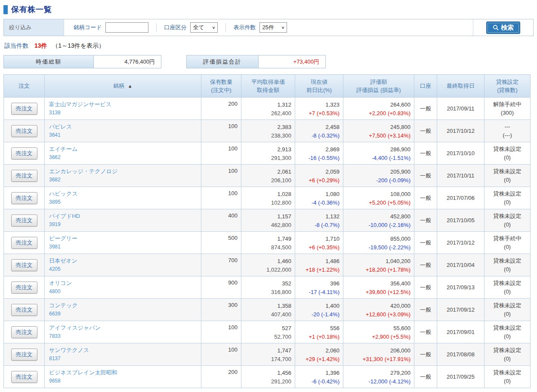 Image resolution: width=537 pixels, height=392 pixels. Describe the element at coordinates (503, 28) in the screenshot. I see `search-button: 検索` at that location.